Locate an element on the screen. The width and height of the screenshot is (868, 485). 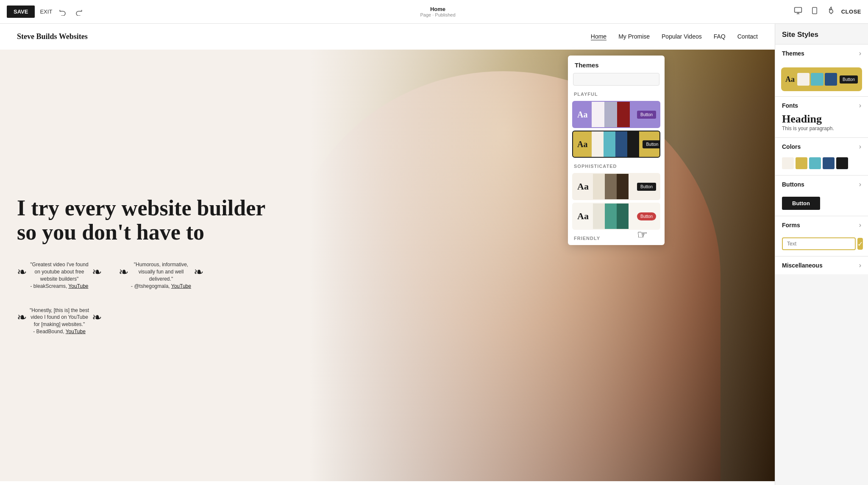
themes-preview-swatches is located at coordinates (817, 79).